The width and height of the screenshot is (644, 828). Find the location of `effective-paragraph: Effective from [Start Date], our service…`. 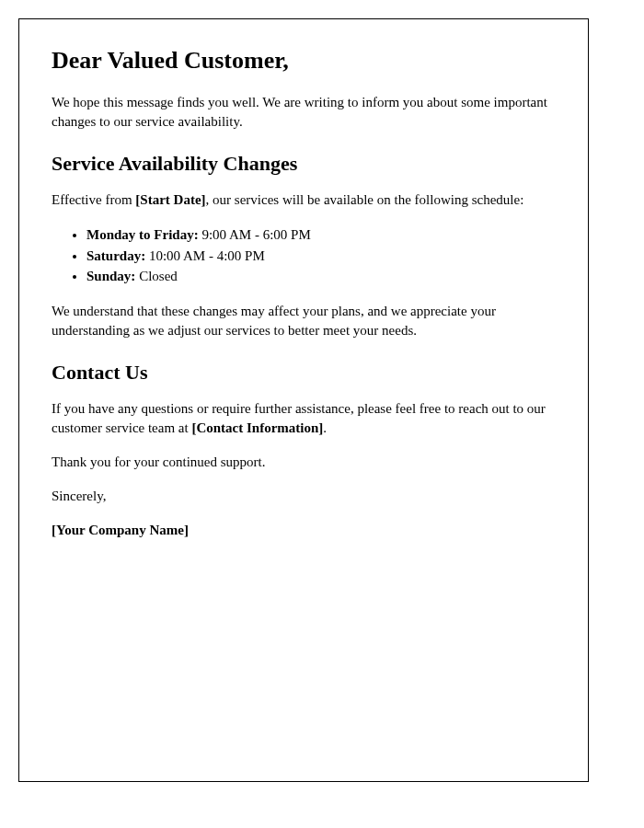

effective-paragraph: Effective from [Start Date], our service… is located at coordinates (304, 201).